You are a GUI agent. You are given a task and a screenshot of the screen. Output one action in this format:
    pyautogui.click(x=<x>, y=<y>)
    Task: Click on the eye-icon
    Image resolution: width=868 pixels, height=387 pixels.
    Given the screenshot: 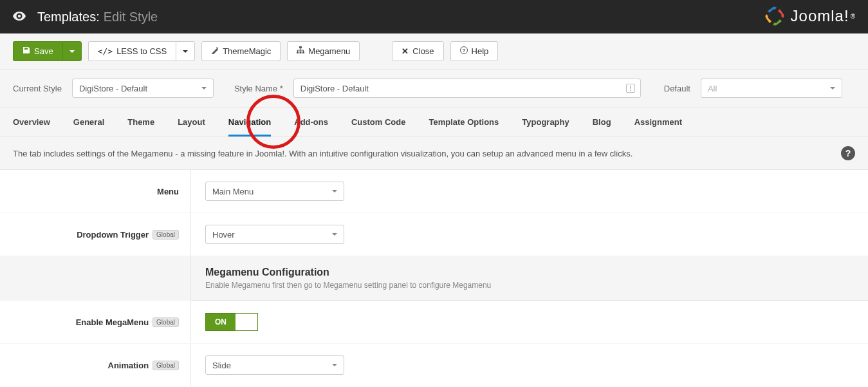 What is the action you would take?
    pyautogui.click(x=19, y=17)
    